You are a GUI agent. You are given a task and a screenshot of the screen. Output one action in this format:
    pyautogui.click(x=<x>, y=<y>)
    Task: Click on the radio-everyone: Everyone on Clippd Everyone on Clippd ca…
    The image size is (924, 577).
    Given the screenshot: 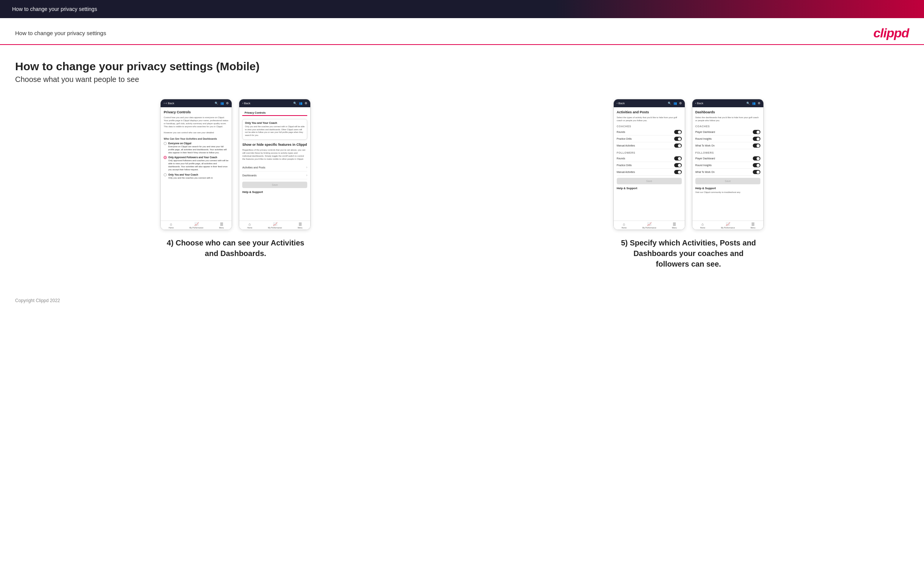 What is the action you would take?
    pyautogui.click(x=196, y=148)
    